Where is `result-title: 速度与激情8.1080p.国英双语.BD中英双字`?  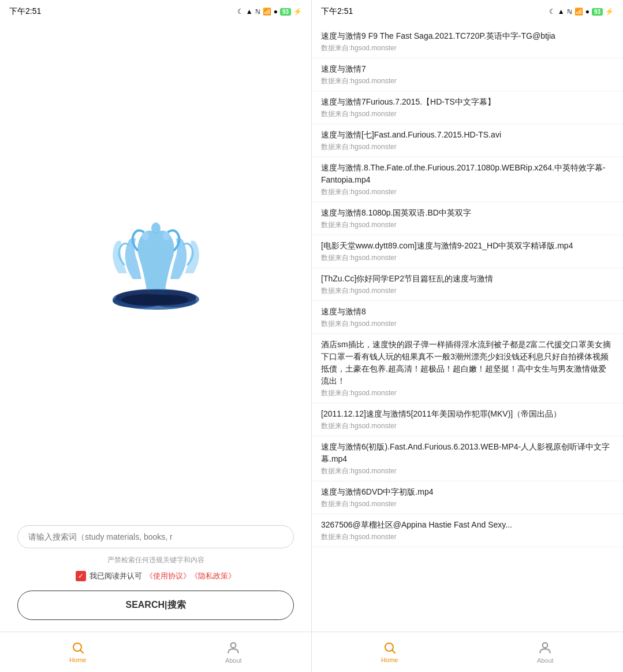
result-title: 速度与激情8.1080p.国英双语.BD中英双字 is located at coordinates (468, 213).